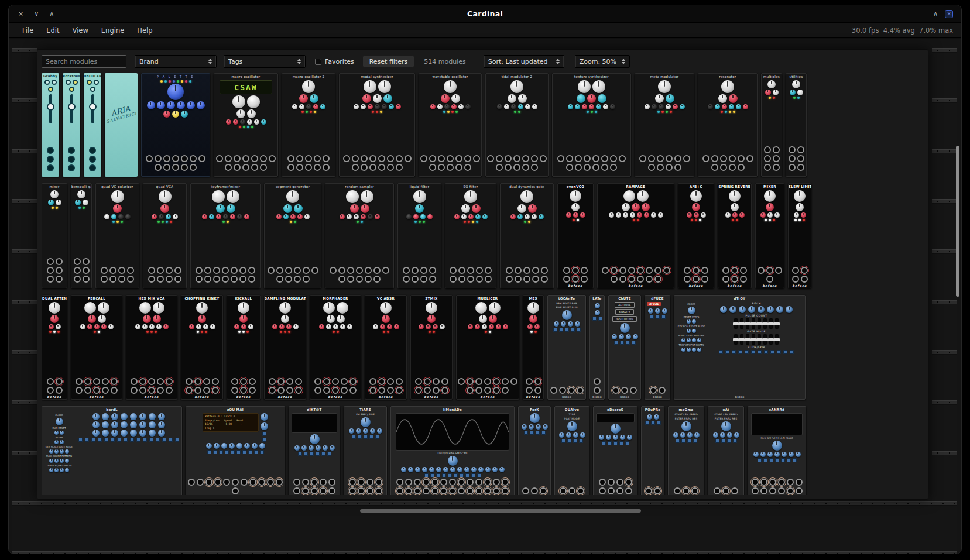 The width and height of the screenshot is (970, 560). Describe the element at coordinates (657, 348) in the screenshot. I see `module-card: dFUZEdFUZEbIdoo` at that location.